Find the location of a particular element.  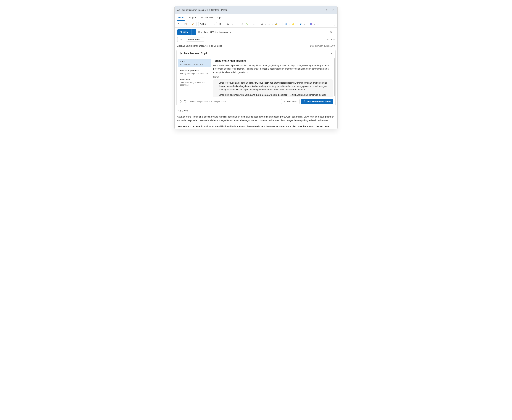

copilot-hat-icon is located at coordinates (181, 53).